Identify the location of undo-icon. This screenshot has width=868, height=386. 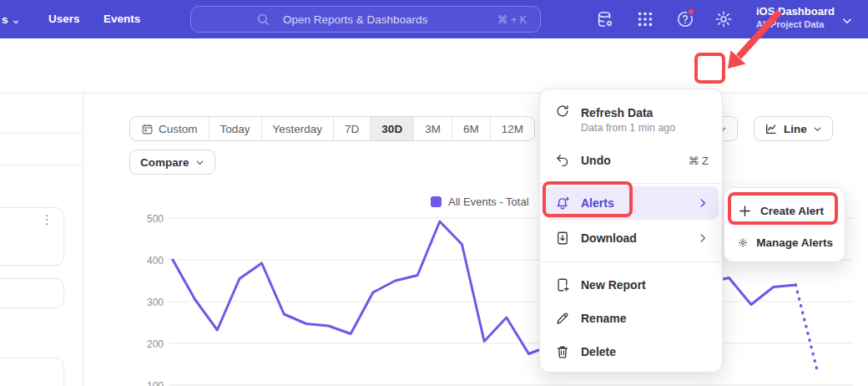
(563, 160).